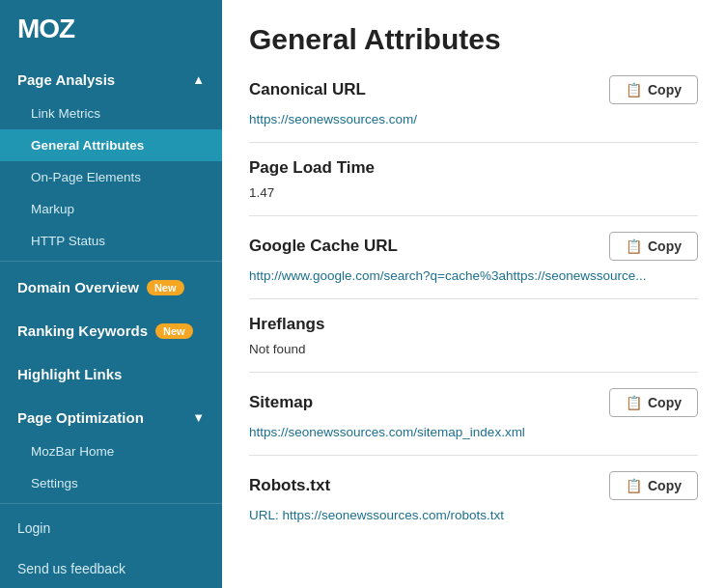 The width and height of the screenshot is (725, 588). I want to click on sidebar-section-page-optimization: Page Optimization ▼, so click(111, 415).